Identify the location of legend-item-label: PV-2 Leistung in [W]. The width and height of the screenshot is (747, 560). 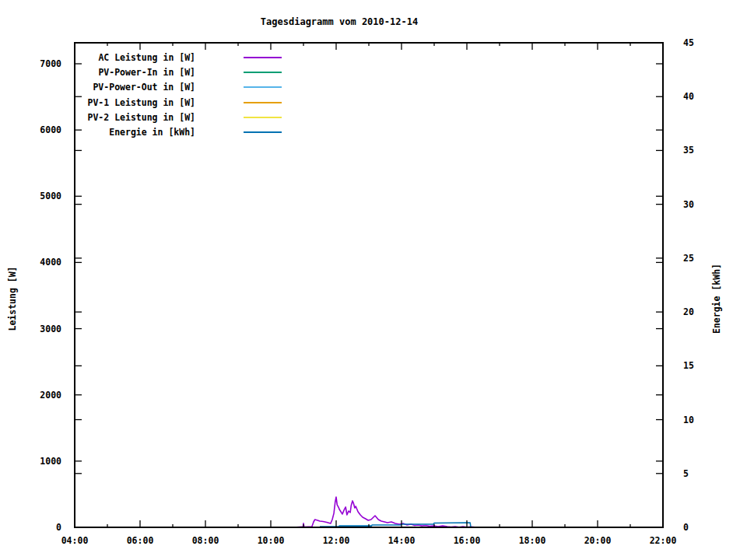
(133, 117).